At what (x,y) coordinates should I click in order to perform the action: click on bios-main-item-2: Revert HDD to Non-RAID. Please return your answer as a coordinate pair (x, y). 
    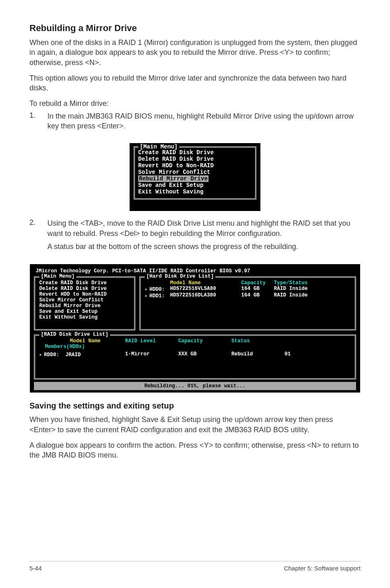
    Looking at the image, I should click on (85, 294).